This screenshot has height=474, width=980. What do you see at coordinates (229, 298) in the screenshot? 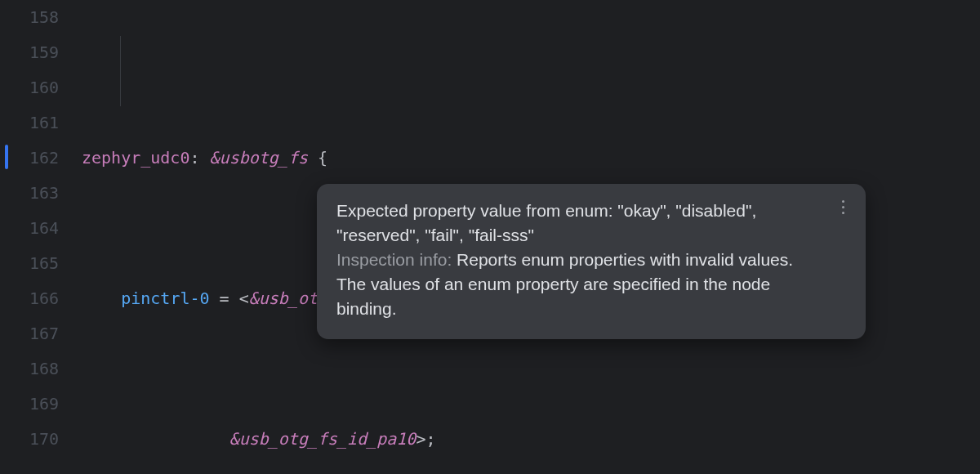
I see `punct: = <` at bounding box center [229, 298].